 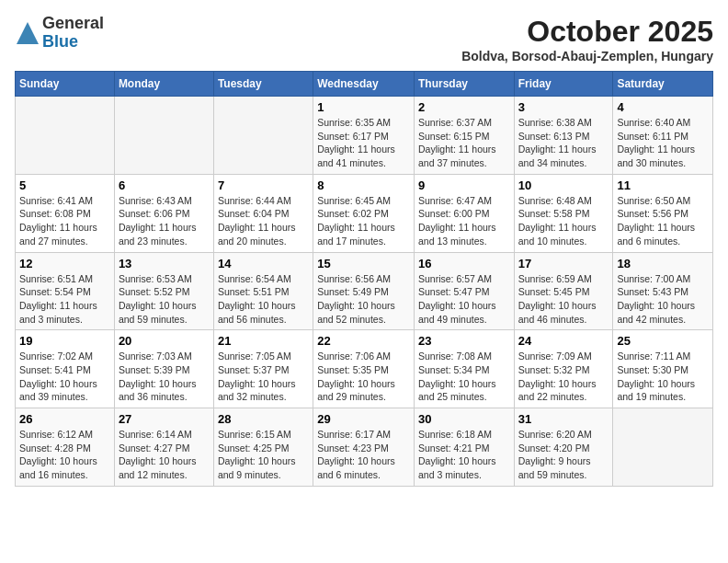 What do you see at coordinates (664, 291) in the screenshot?
I see `calendar-cell: 18Sunrise: 7:00 AM Sunset: 5:43 PM Dayli…` at bounding box center [664, 291].